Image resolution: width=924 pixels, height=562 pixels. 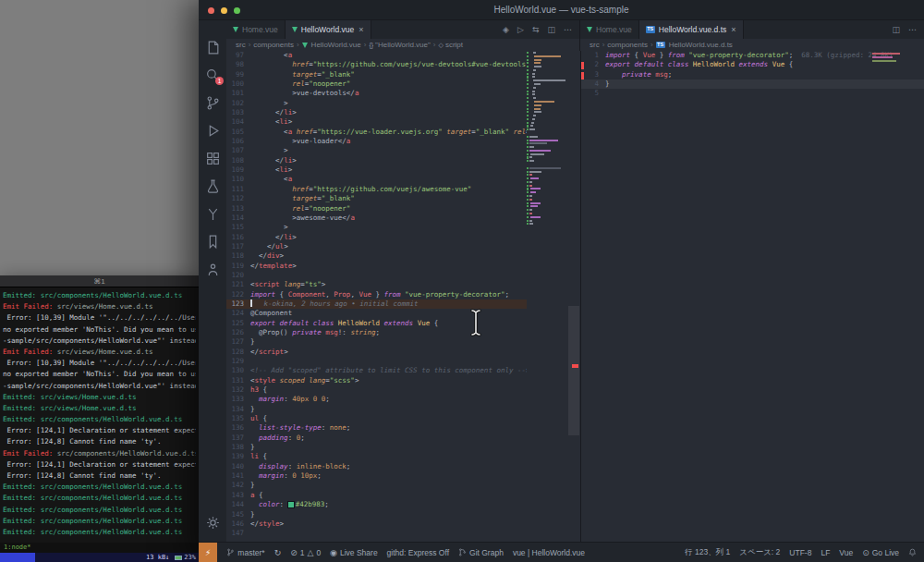 I want to click on breadcrumb-item: {}"HelloWorld.vue", so click(x=399, y=44).